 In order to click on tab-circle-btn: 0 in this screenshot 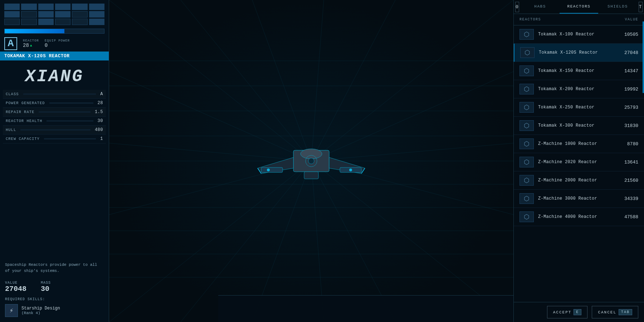, I will do `click(517, 7)`.